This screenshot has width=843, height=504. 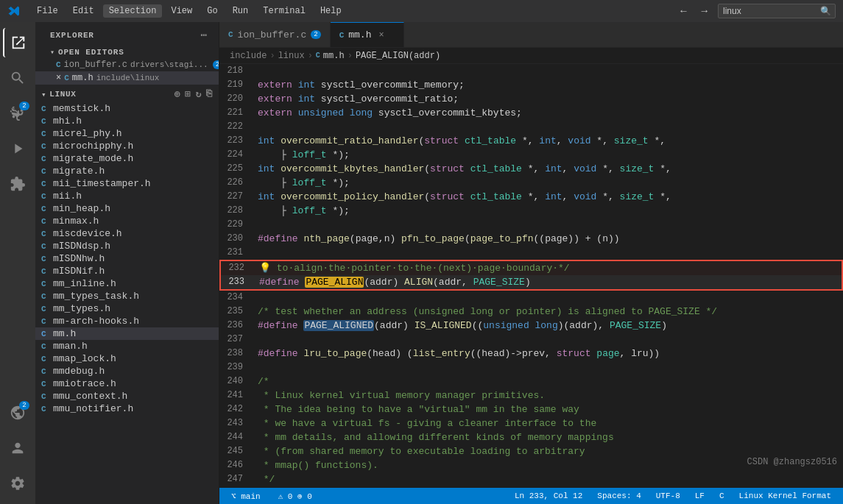 What do you see at coordinates (127, 234) in the screenshot?
I see `tree-item: Cmiscdevice.h` at bounding box center [127, 234].